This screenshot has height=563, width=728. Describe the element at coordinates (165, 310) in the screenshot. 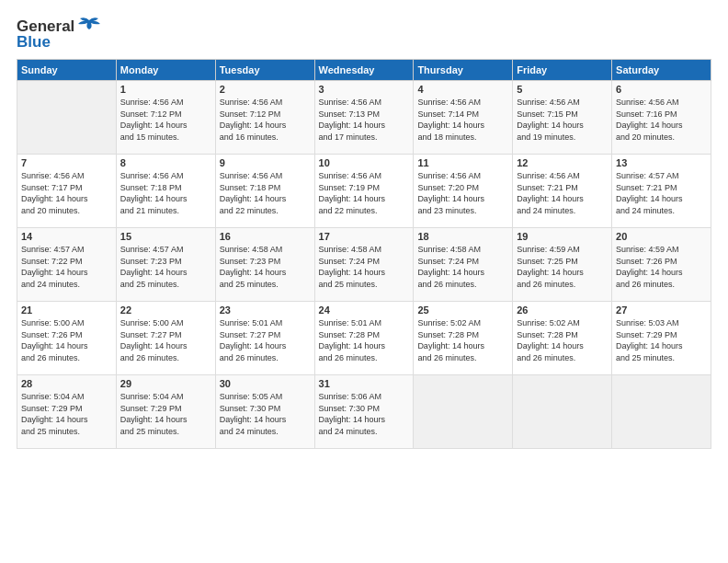

I see `day-number: 22` at that location.